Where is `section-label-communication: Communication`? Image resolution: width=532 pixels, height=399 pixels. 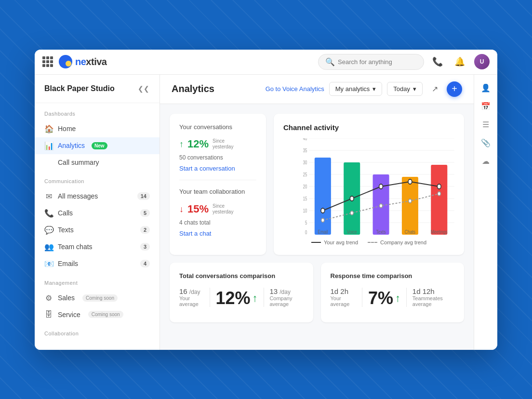 section-label-communication: Communication is located at coordinates (97, 179).